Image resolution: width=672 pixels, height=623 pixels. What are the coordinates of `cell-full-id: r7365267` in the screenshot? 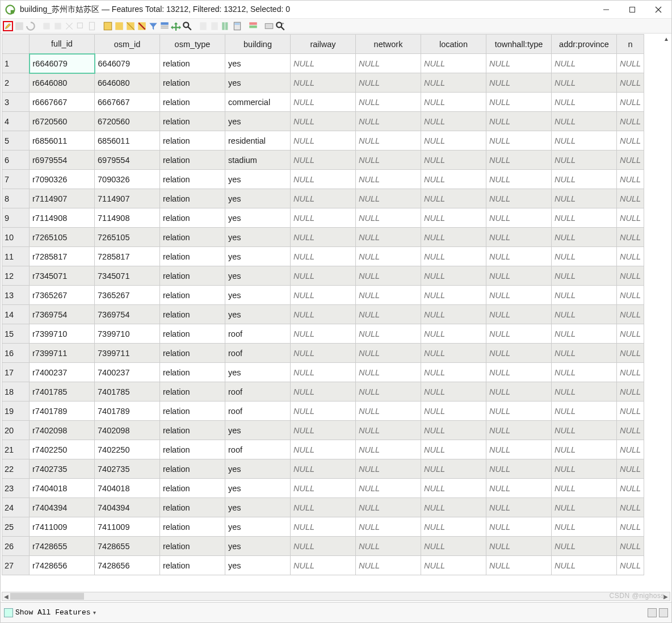 It's located at (62, 295).